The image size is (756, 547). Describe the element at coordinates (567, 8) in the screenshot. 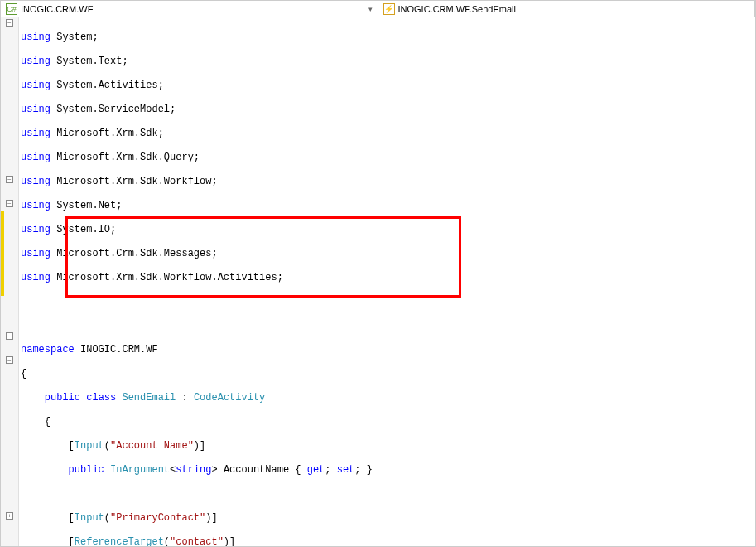

I see `scope-dropdown-right: ⚡ INOGIC.CRM.WF.SendEmail` at that location.